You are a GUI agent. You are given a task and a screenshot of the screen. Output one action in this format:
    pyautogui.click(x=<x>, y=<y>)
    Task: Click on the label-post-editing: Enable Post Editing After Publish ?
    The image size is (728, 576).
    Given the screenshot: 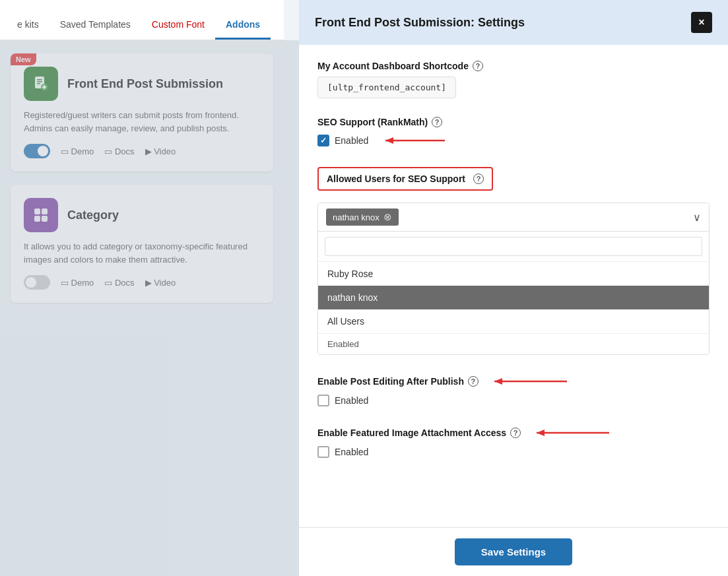 What is the action you would take?
    pyautogui.click(x=513, y=381)
    